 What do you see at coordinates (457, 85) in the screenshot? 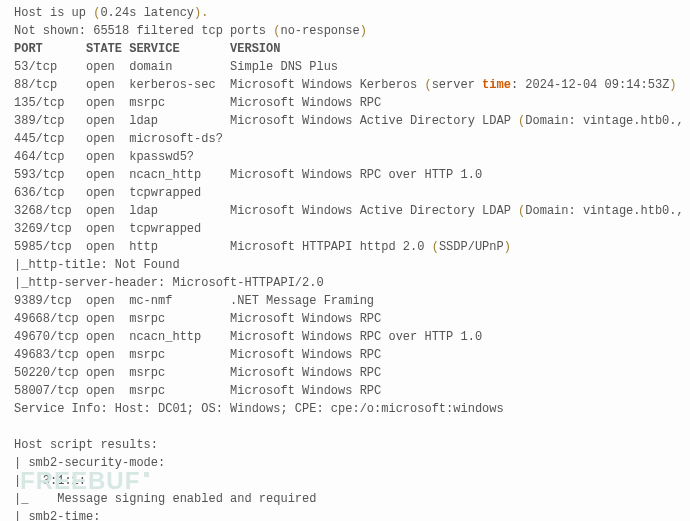
I see `paren-pre: server` at bounding box center [457, 85].